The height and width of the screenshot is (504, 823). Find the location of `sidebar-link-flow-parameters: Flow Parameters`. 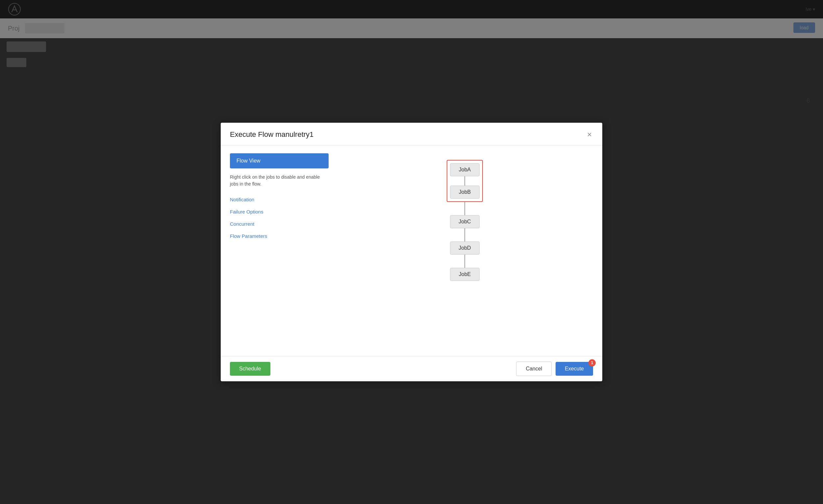

sidebar-link-flow-parameters: Flow Parameters is located at coordinates (279, 236).